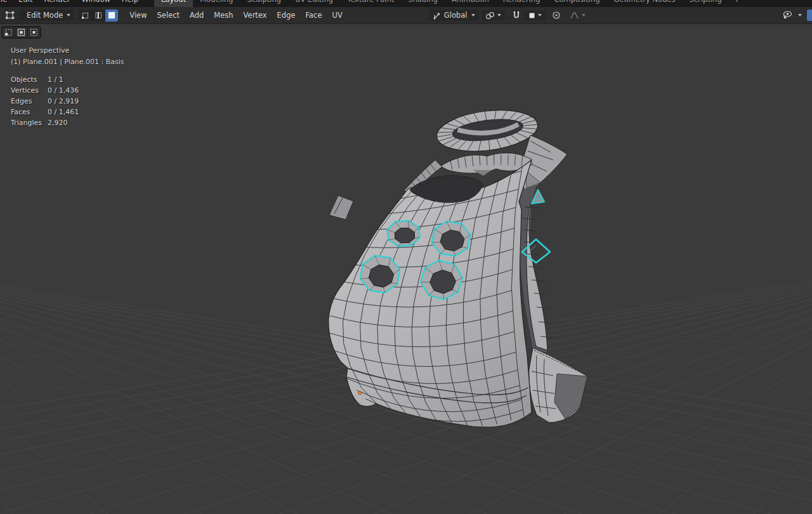 Image resolution: width=812 pixels, height=514 pixels. Describe the element at coordinates (314, 15) in the screenshot. I see `menu-face: Face` at that location.